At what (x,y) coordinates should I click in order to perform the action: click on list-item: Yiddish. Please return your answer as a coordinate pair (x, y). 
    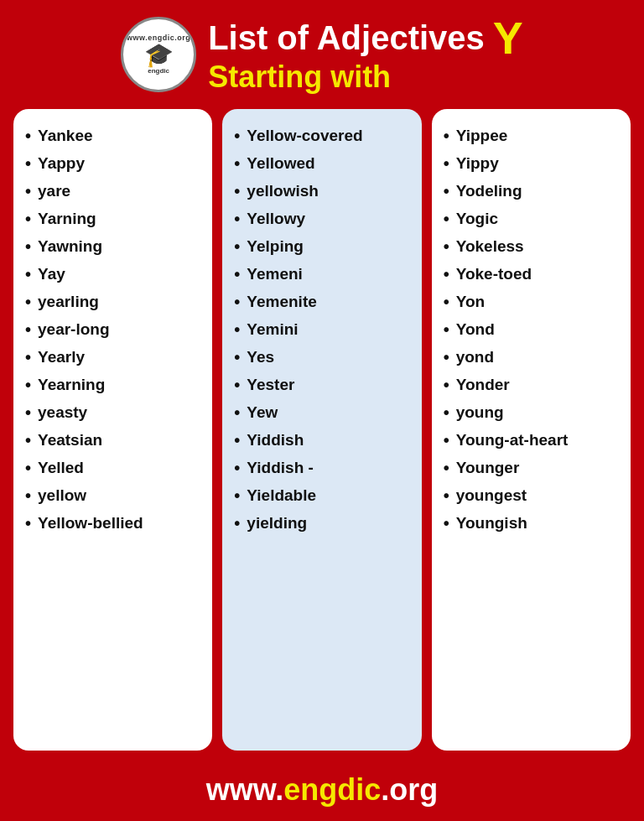
    Looking at the image, I should click on (322, 441).